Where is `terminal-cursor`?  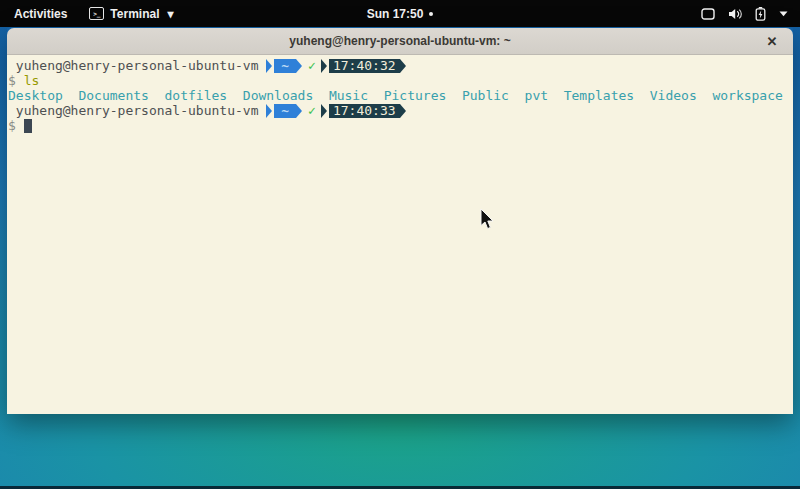 terminal-cursor is located at coordinates (28, 126).